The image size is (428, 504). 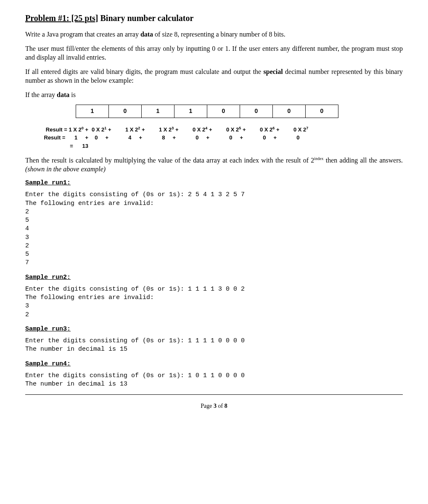 What do you see at coordinates (214, 278) in the screenshot?
I see `sample-run-2-heading: Sample run2:` at bounding box center [214, 278].